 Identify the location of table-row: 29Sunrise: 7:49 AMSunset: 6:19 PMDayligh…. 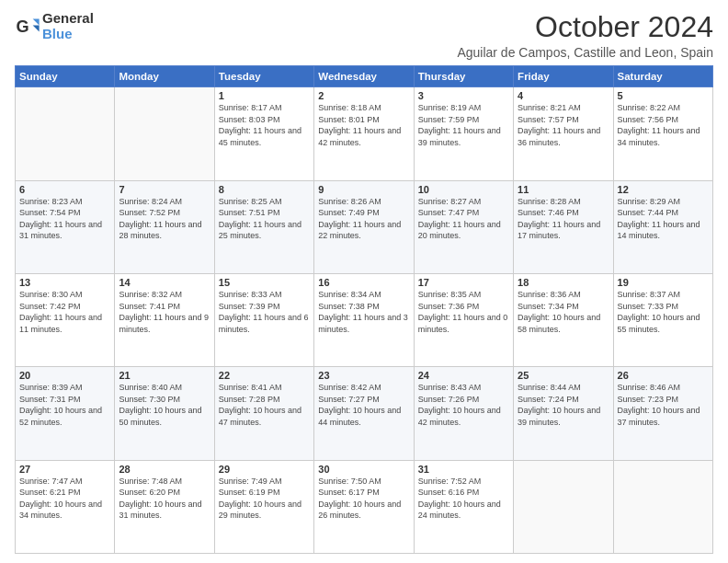
(264, 506).